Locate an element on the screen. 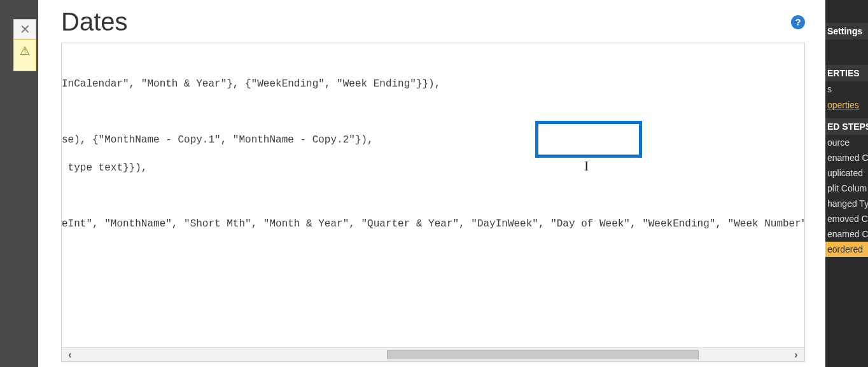  applied-step: emoved C is located at coordinates (846, 219).